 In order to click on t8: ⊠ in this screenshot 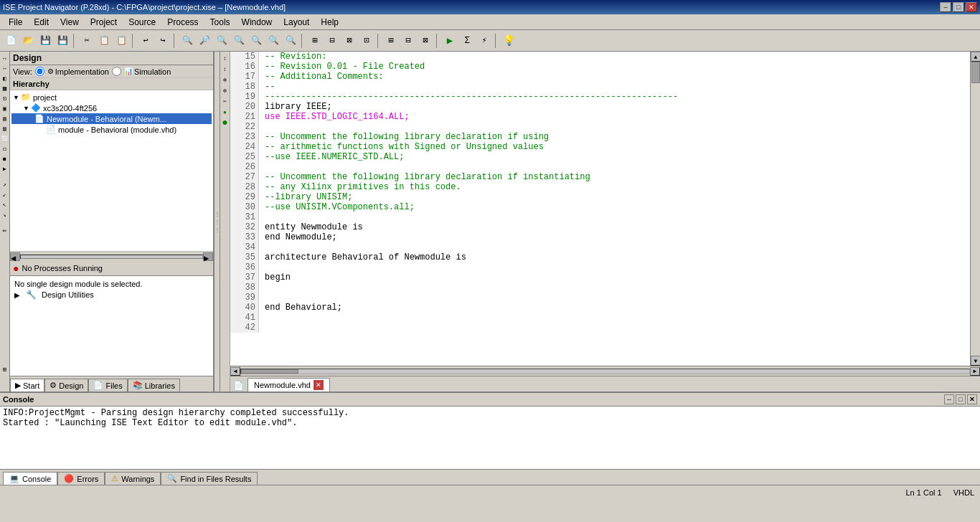, I will do `click(349, 41)`.